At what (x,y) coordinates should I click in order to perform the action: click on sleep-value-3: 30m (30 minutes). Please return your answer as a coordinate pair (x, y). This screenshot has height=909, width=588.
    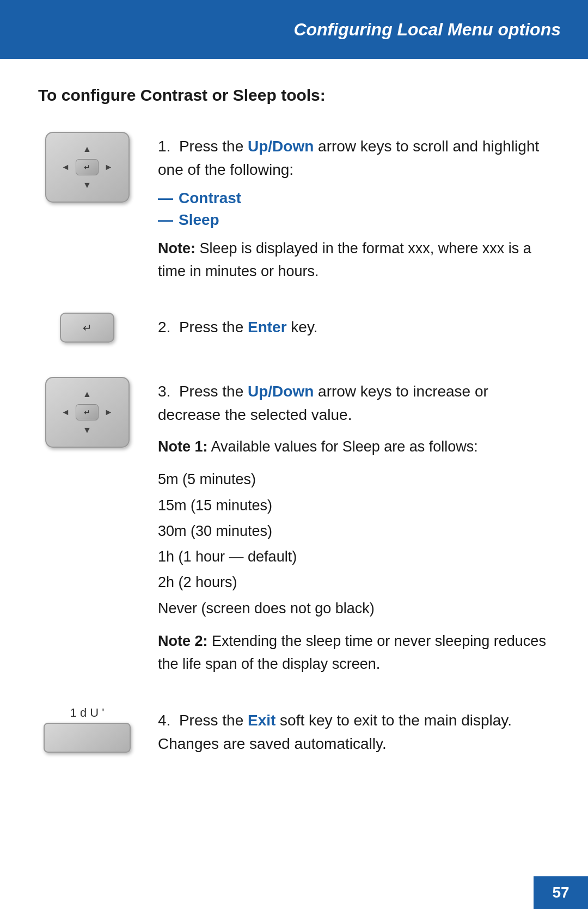
    Looking at the image, I should click on (354, 532).